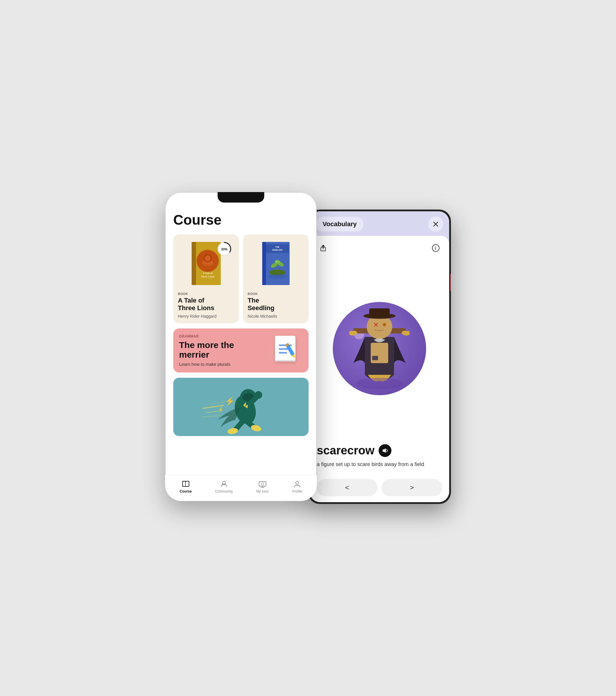 This screenshot has height=696, width=616. I want to click on android-side-button, so click(450, 283).